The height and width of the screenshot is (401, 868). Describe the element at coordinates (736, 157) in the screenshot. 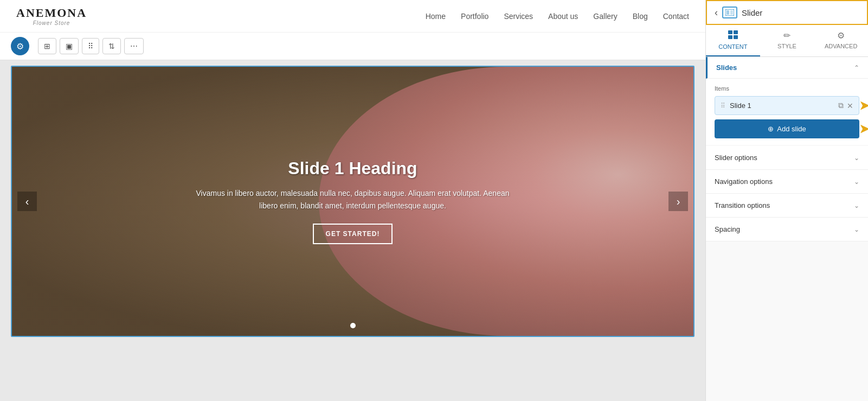

I see `slider-options-label: Slider options` at that location.